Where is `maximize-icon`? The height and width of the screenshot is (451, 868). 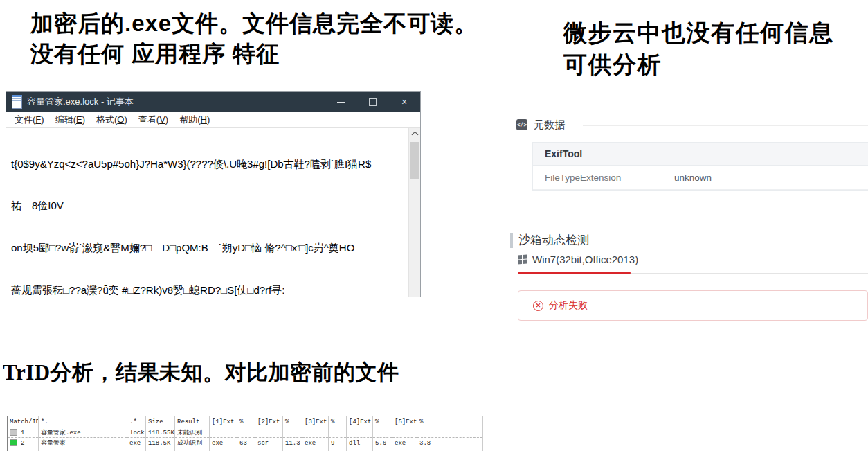 maximize-icon is located at coordinates (372, 103).